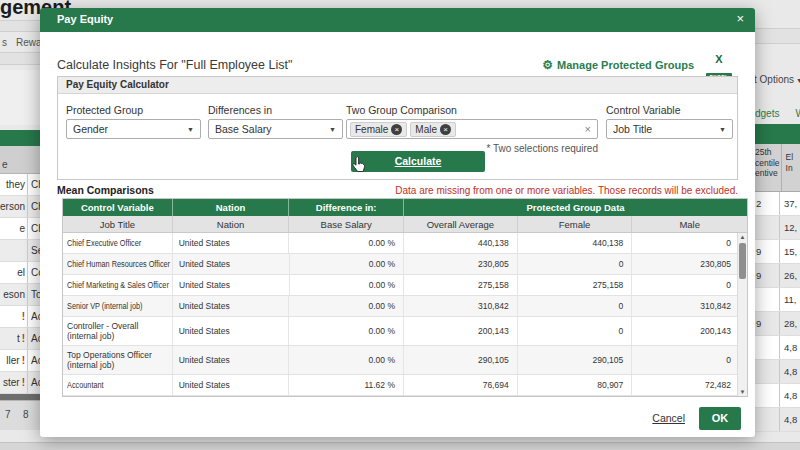 This screenshot has width=800, height=450. I want to click on group-header-protected-group-data: Protected Group Data, so click(576, 208).